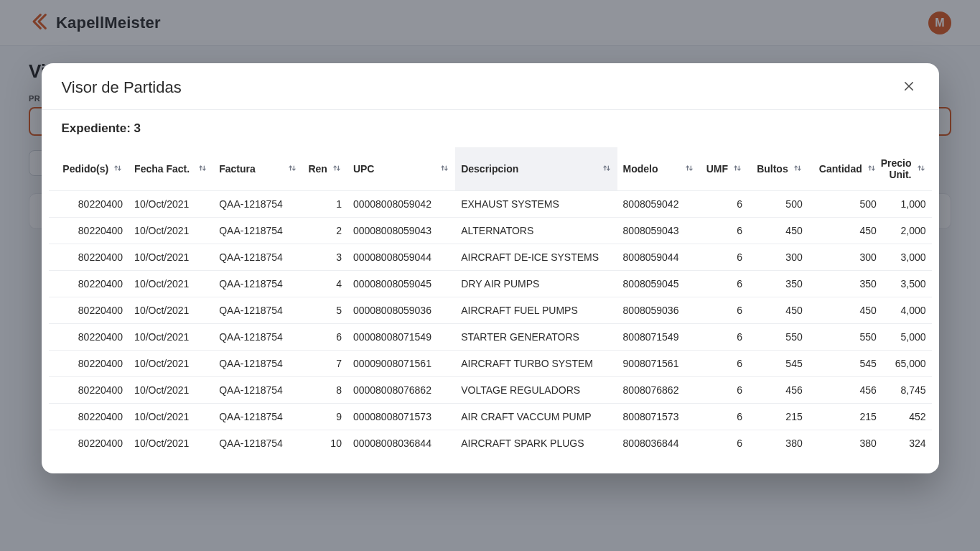 The height and width of the screenshot is (551, 980). I want to click on column-header-upc: UPC, so click(401, 170).